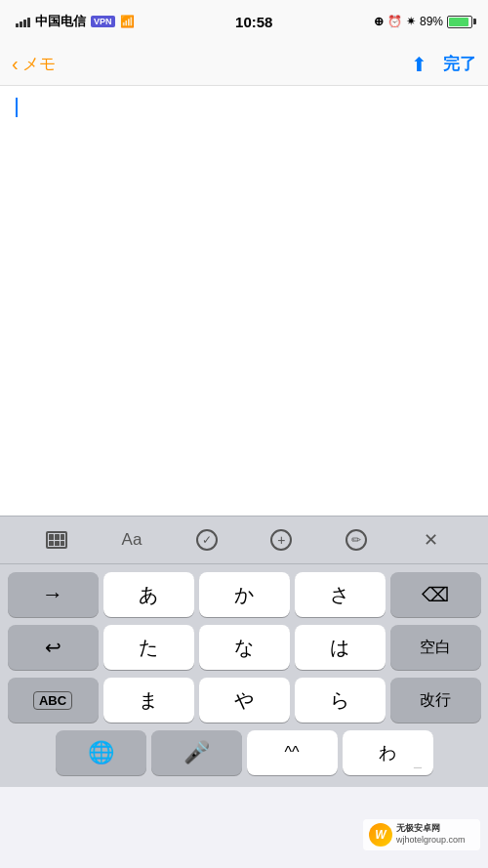  I want to click on key-return-label: 改行, so click(435, 701).